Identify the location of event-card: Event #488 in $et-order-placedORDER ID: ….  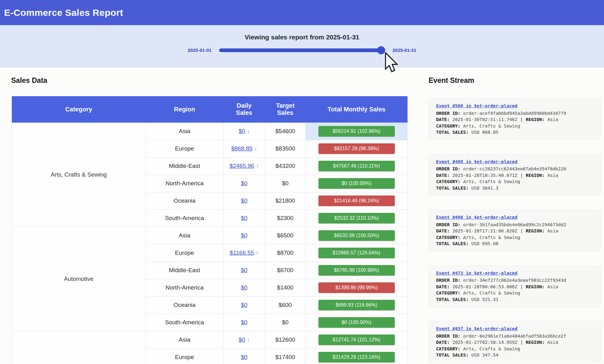
(515, 175).